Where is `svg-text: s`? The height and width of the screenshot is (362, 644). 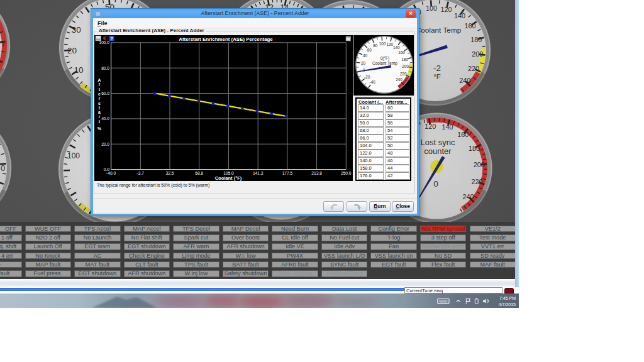
svg-text: s is located at coordinates (99, 103).